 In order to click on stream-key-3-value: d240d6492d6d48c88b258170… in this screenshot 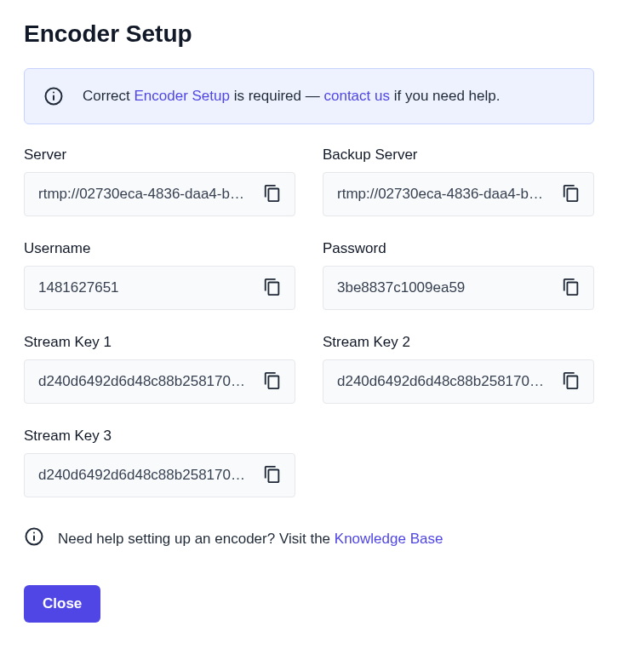, I will do `click(146, 475)`.